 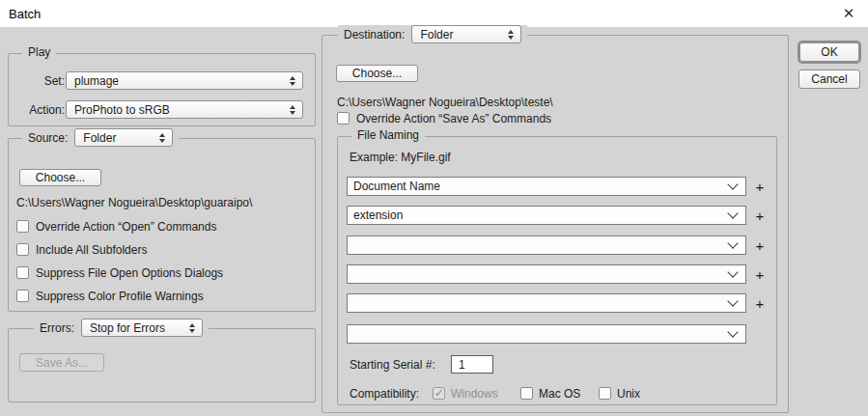 I want to click on ok-button: OK, so click(x=829, y=52).